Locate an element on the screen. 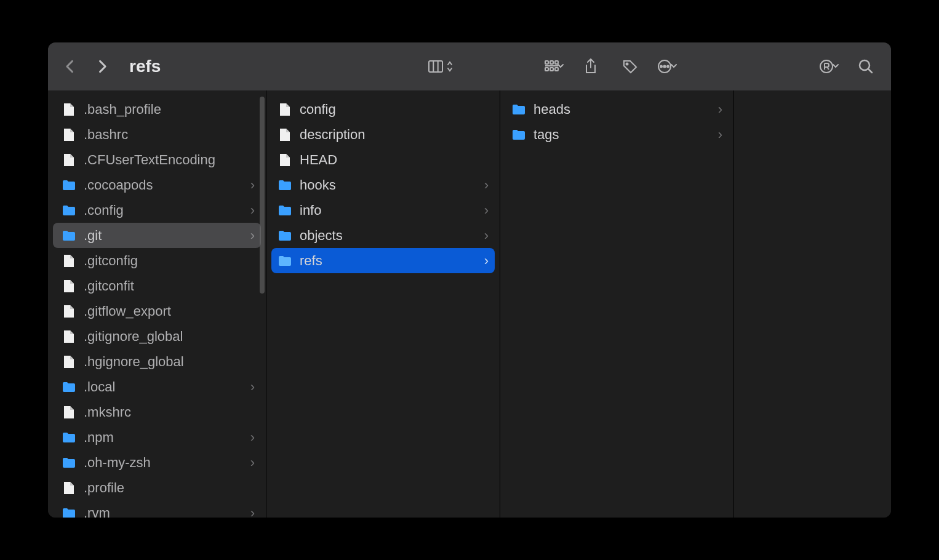 This screenshot has height=560, width=939. list-item: .gitflow_export is located at coordinates (157, 311).